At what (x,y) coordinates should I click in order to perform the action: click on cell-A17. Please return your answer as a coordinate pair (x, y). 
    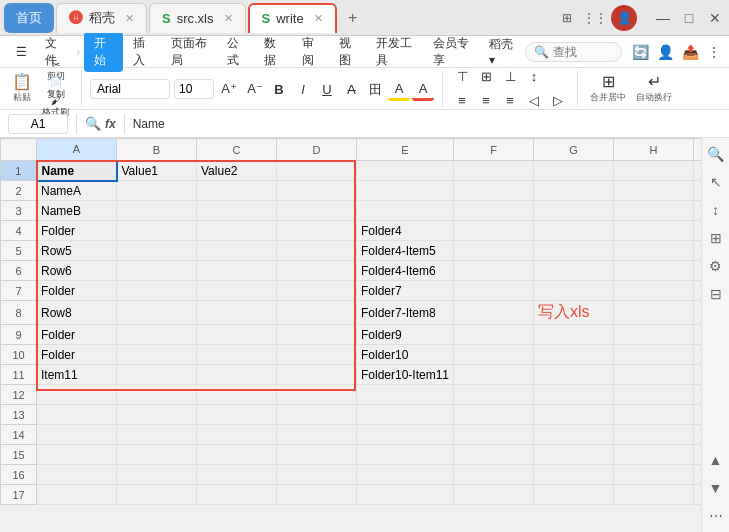
    Looking at the image, I should click on (77, 495).